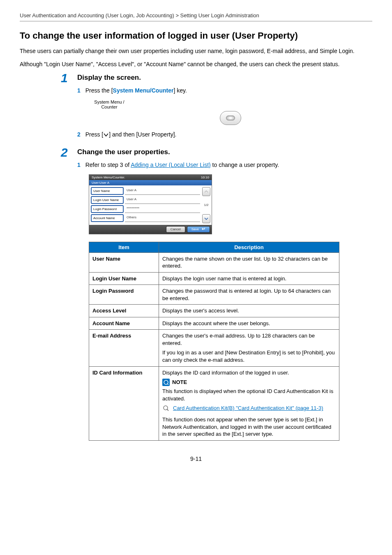 Image resolution: width=392 pixels, height=555 pixels. What do you see at coordinates (166, 382) in the screenshot?
I see `note-icon` at bounding box center [166, 382].